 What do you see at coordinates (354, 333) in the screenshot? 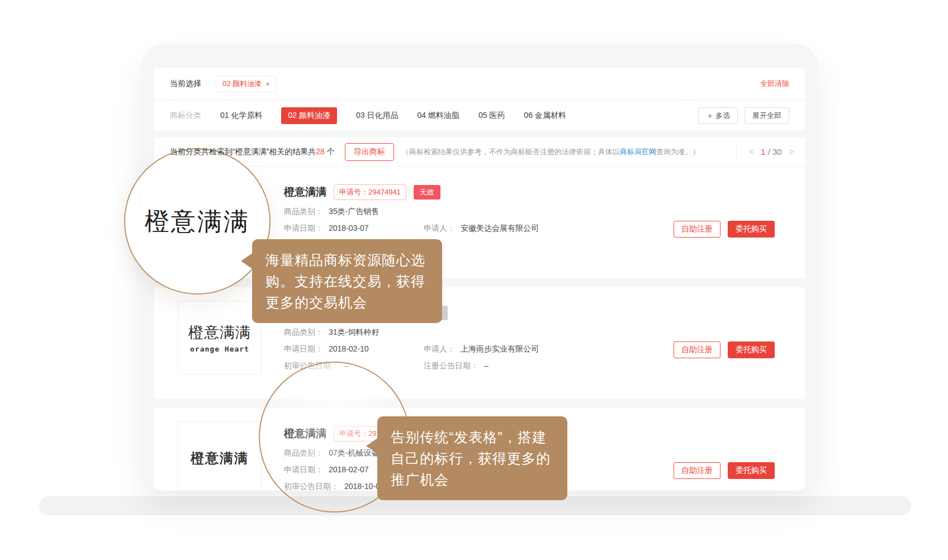
I see `field-value: 31类-饲料种籽` at bounding box center [354, 333].